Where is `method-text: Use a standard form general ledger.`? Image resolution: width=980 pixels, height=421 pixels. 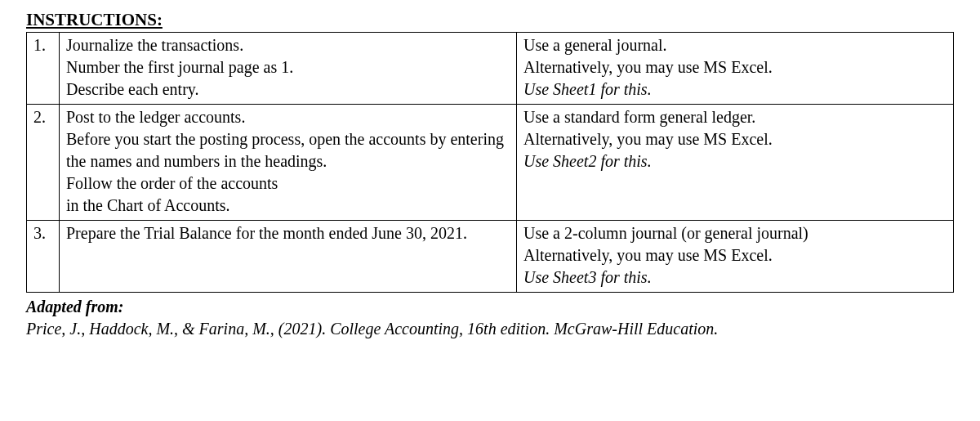 method-text: Use a standard form general ledger. is located at coordinates (639, 117).